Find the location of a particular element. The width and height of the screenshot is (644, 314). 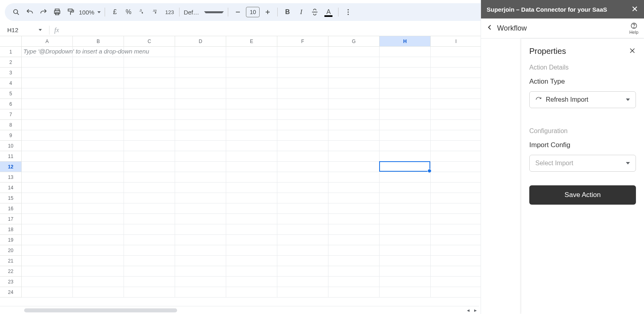

text-color-button: A is located at coordinates (328, 12).